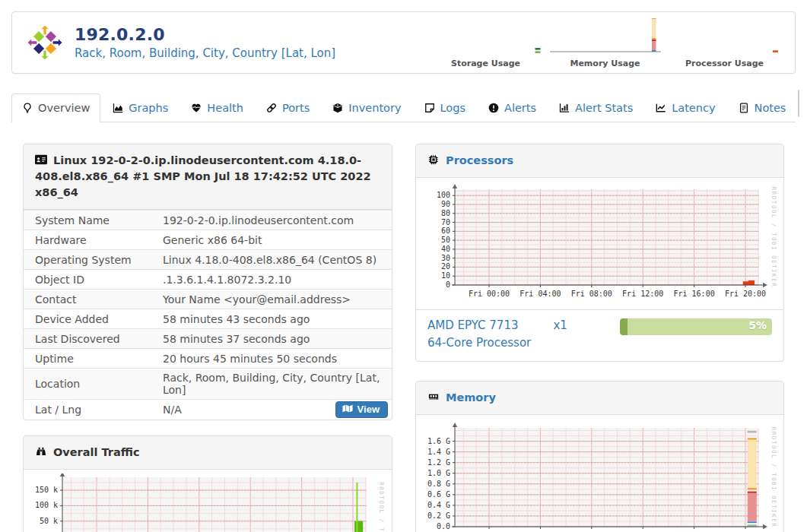  I want to click on device-location-link: Rack, Room, Building, City, Country [Lat…, so click(205, 53).